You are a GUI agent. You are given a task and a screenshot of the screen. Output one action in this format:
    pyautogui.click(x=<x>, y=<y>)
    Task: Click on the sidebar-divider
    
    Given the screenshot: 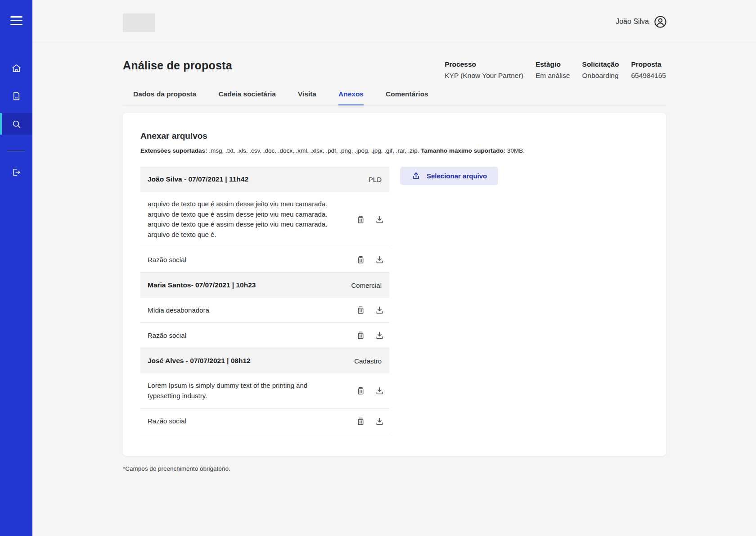 What is the action you would take?
    pyautogui.click(x=16, y=151)
    